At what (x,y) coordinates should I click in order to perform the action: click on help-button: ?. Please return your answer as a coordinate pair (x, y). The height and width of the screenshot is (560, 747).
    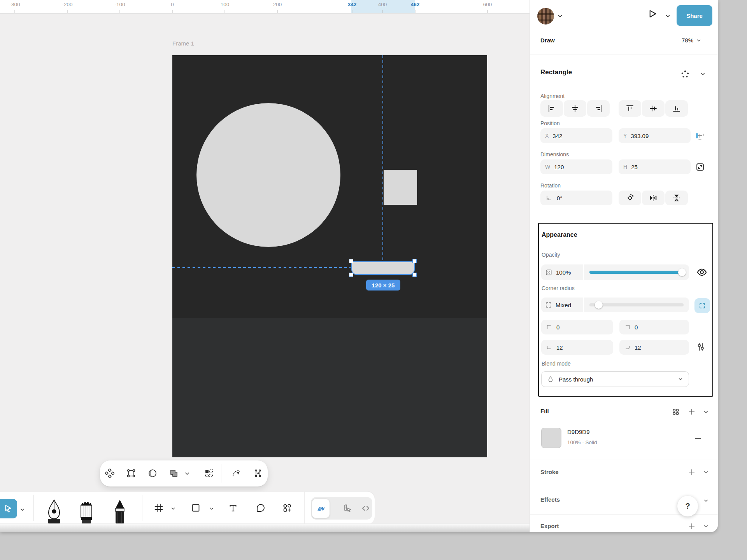
    Looking at the image, I should click on (688, 506).